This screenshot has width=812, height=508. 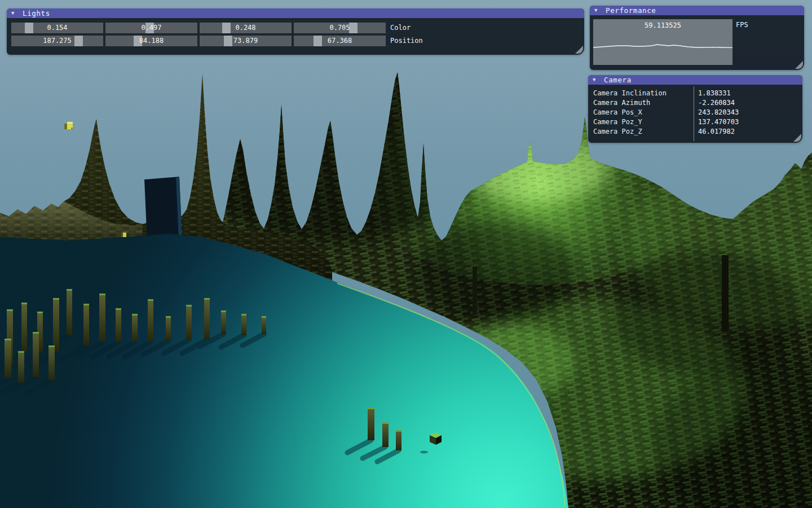 I want to click on light-position-slider-2: 73.879, so click(x=246, y=41).